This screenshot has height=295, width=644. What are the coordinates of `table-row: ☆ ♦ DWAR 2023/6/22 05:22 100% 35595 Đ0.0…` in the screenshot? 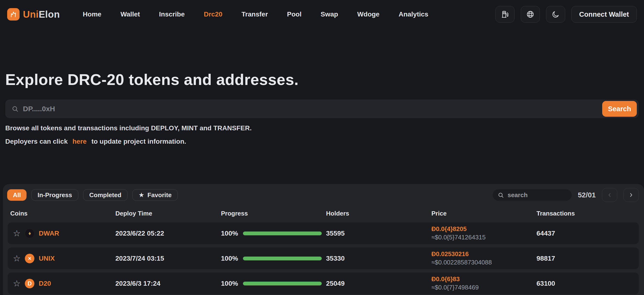 It's located at (323, 233).